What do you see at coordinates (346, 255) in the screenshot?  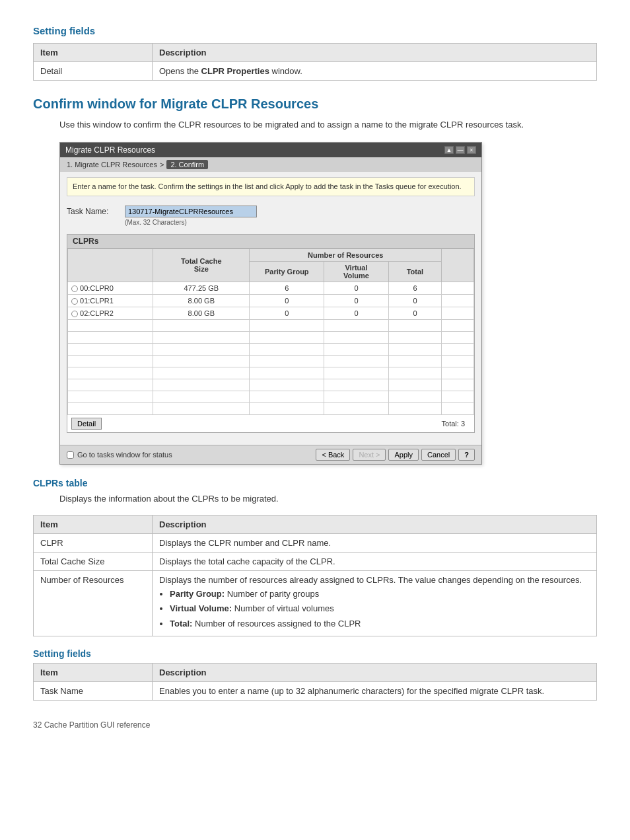 I see `th-number-of-resources: Number of Resources` at bounding box center [346, 255].